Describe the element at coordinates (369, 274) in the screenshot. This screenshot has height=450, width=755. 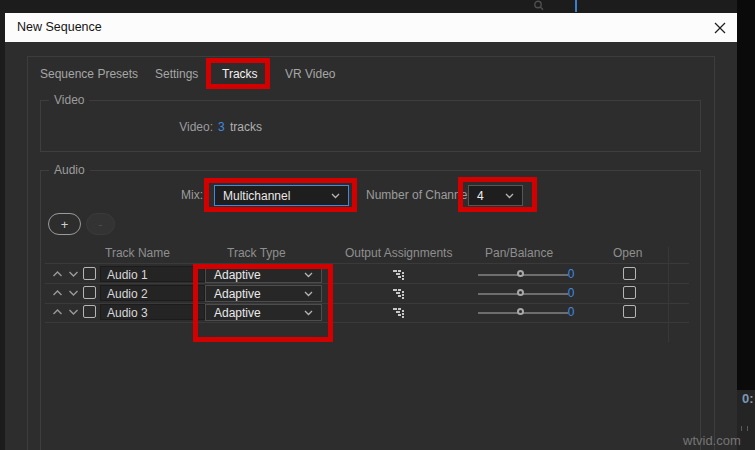
I see `table-row: Audio 1 Adaptive 0` at that location.